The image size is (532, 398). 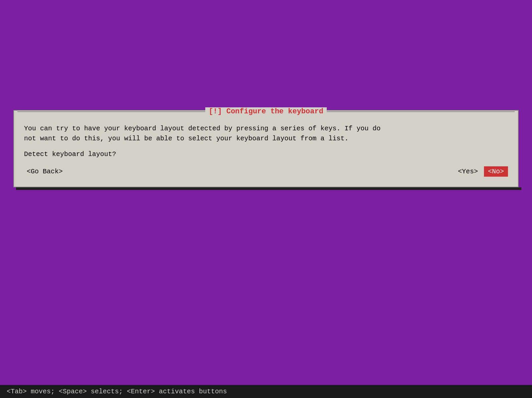 What do you see at coordinates (269, 189) in the screenshot?
I see `dialog-shadow` at bounding box center [269, 189].